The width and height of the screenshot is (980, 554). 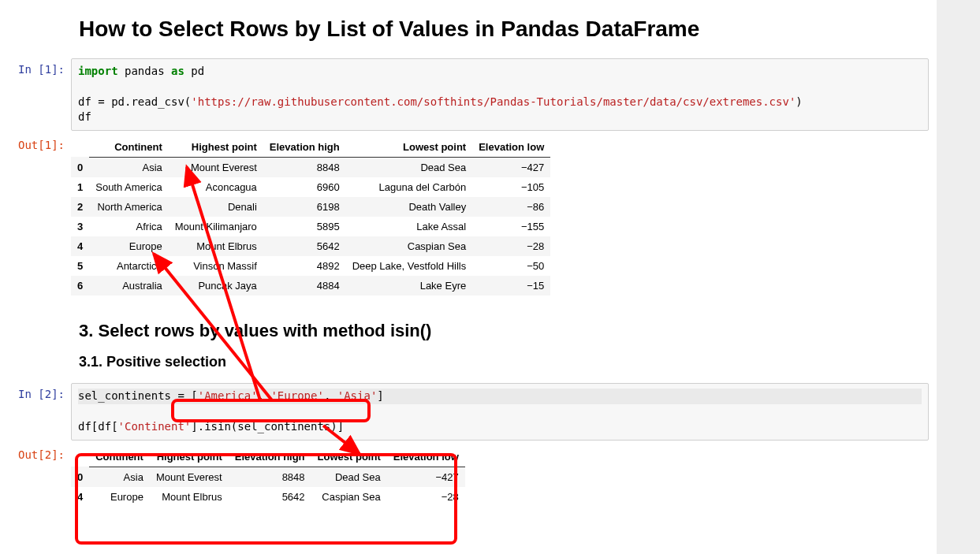 What do you see at coordinates (80, 188) in the screenshot?
I see `row-index: 1` at bounding box center [80, 188].